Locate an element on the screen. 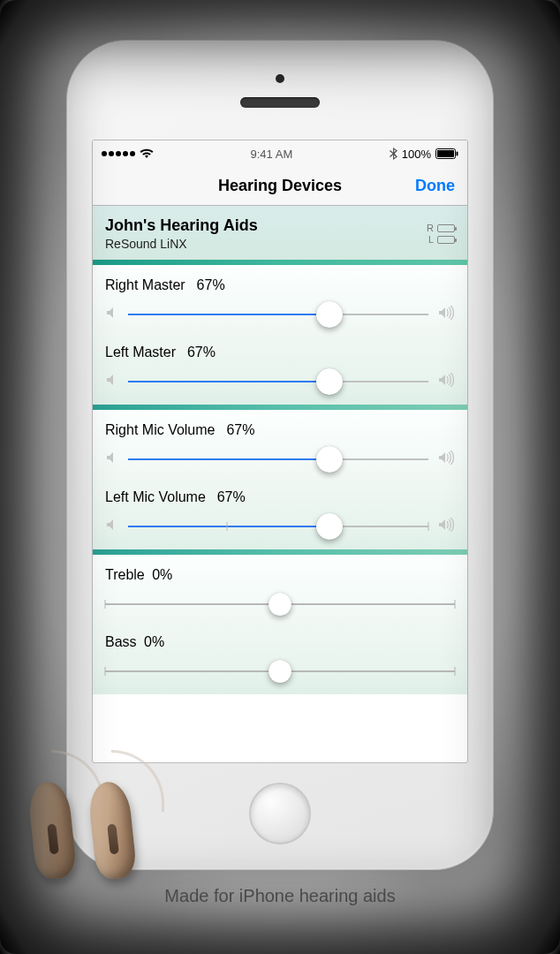 The height and width of the screenshot is (954, 560). treble-slider is located at coordinates (280, 604).